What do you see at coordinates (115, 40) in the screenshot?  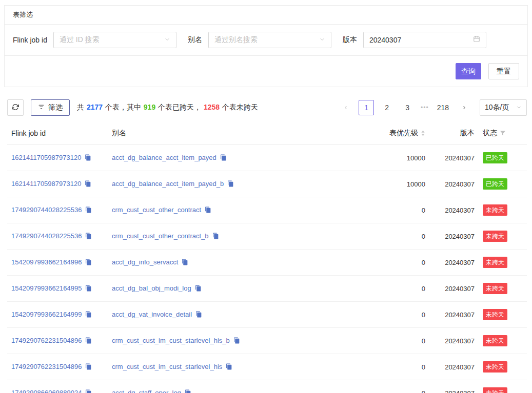 I see `flink-job-id-select: 通过 ID 搜索` at bounding box center [115, 40].